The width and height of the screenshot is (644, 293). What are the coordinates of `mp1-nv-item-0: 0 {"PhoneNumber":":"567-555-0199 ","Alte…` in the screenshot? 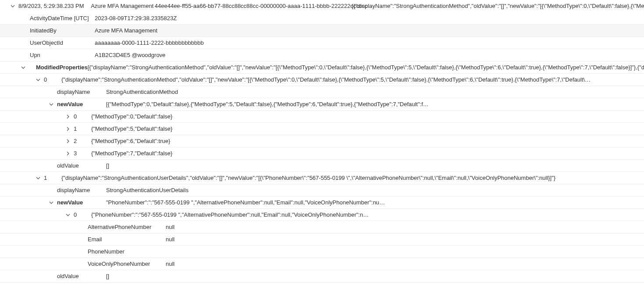 It's located at (322, 215).